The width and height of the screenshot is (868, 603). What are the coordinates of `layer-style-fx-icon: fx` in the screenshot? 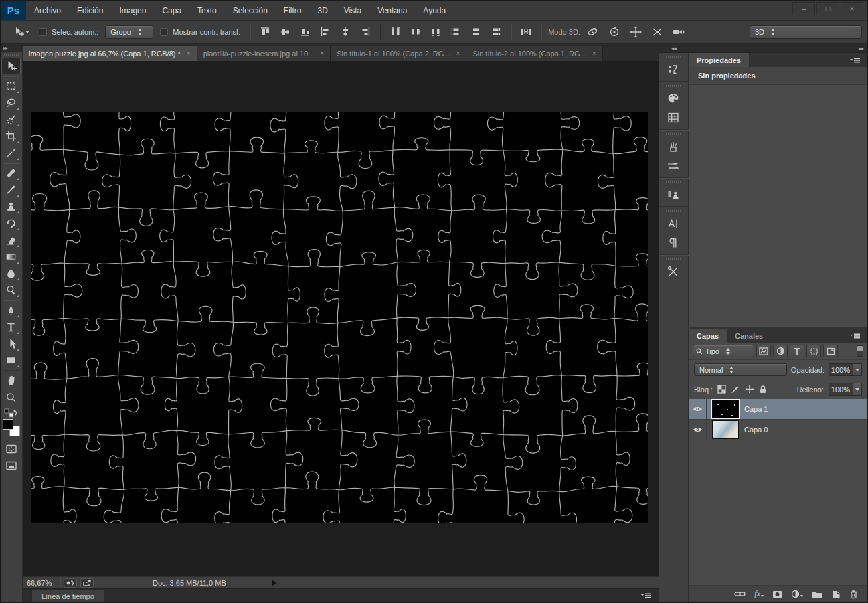 It's located at (759, 594).